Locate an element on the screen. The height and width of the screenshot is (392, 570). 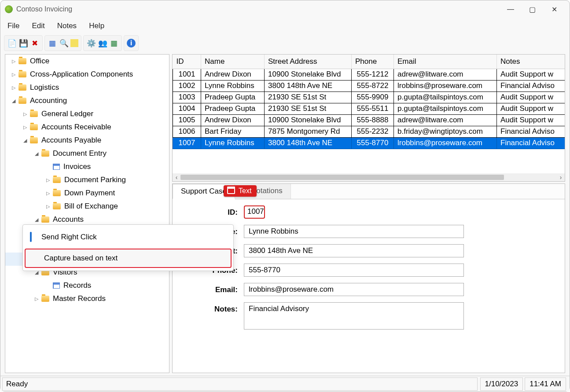
col-email: Email is located at coordinates (445, 62).